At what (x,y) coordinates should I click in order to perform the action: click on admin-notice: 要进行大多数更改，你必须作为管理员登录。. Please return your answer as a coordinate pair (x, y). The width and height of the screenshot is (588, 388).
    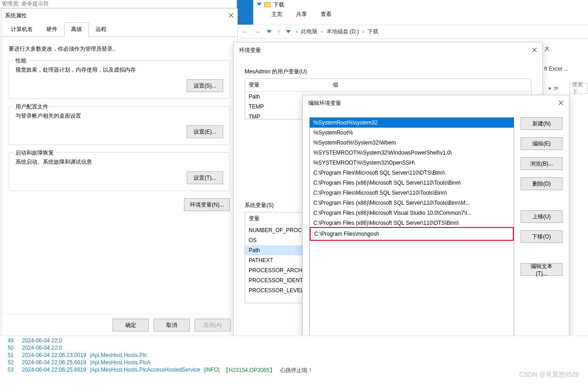
    Looking at the image, I should click on (119, 49).